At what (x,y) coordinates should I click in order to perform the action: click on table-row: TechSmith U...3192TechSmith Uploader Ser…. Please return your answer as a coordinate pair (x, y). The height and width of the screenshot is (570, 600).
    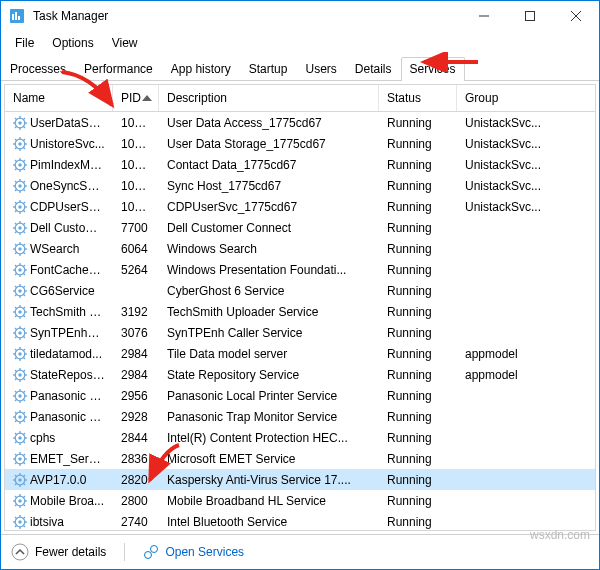
    Looking at the image, I should click on (300, 312).